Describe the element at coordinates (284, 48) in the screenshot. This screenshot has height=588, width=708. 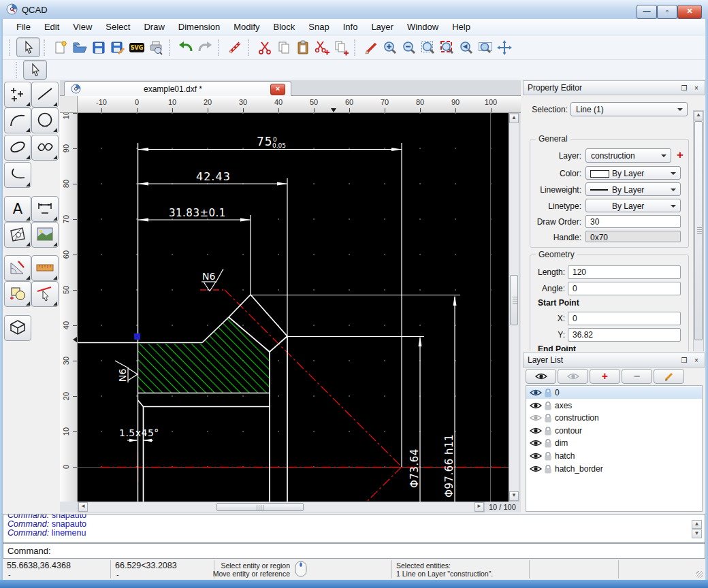
I see `copy-button` at that location.